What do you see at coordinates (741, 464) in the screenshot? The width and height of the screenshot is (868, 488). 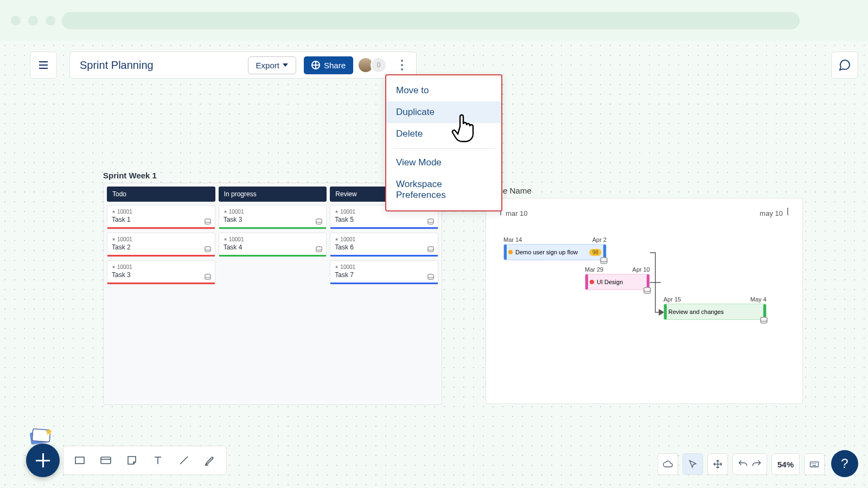 I see `view-controls: 54%` at bounding box center [741, 464].